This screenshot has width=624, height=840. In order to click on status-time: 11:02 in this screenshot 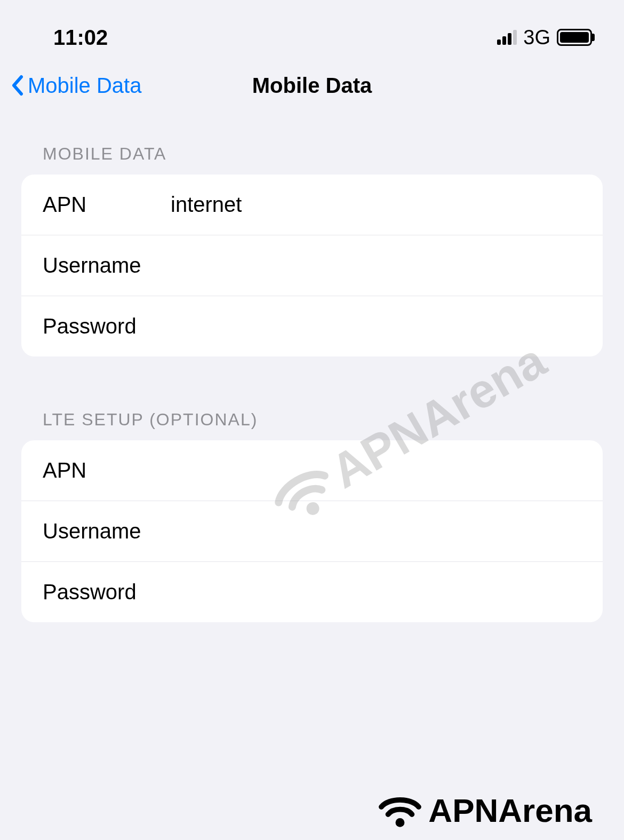, I will do `click(81, 37)`.